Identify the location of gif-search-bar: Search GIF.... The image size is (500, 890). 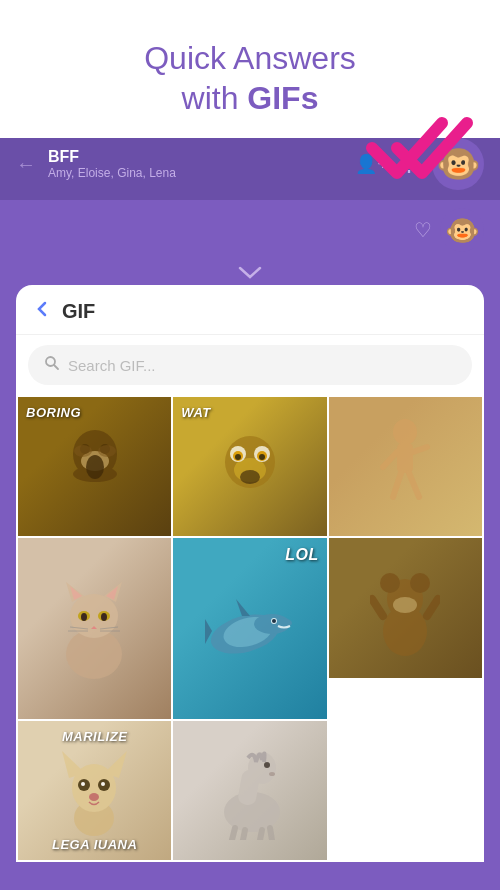
(250, 365).